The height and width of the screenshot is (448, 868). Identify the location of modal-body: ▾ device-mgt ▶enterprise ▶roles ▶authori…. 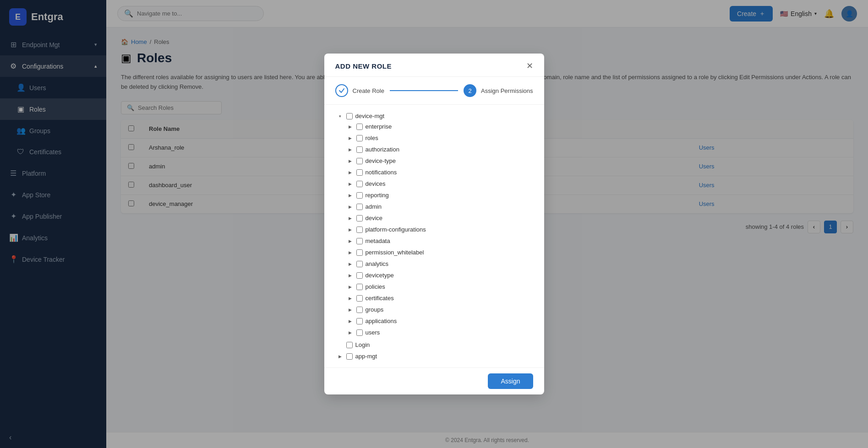
(434, 236).